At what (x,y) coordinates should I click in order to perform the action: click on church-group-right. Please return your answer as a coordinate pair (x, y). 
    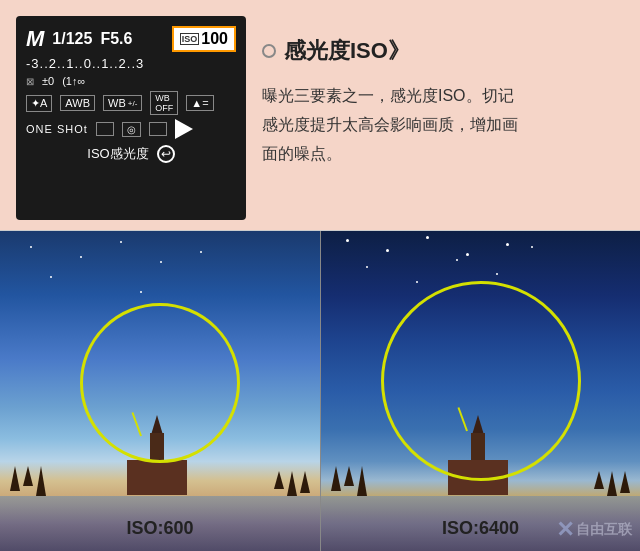
    Looking at the image, I should click on (478, 457).